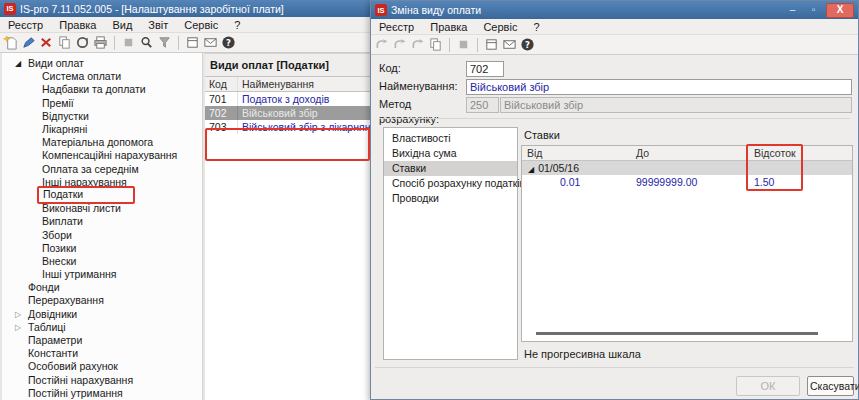 Image resolution: width=859 pixels, height=400 pixels. What do you see at coordinates (102, 208) in the screenshot?
I see `tree-item: Виконавчі листи` at bounding box center [102, 208].